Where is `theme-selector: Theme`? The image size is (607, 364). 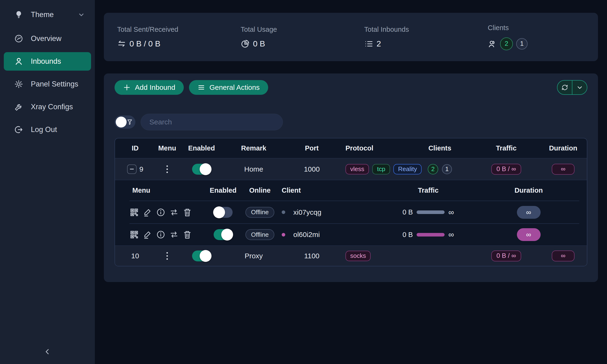
theme-selector: Theme is located at coordinates (47, 15).